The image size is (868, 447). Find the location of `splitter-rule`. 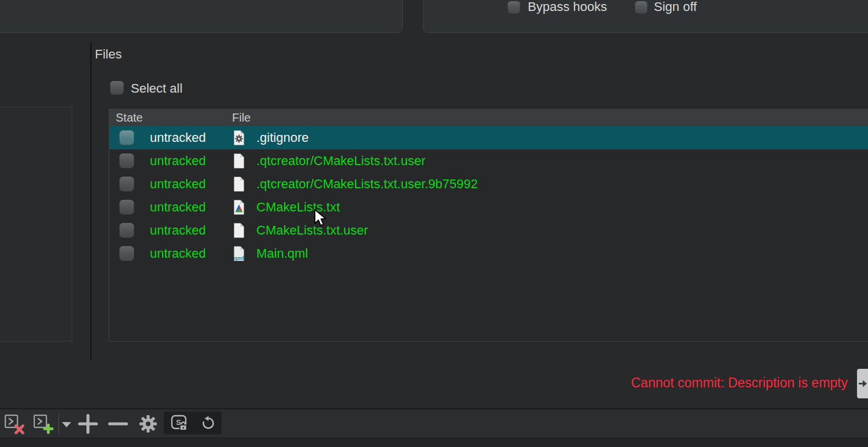

splitter-rule is located at coordinates (91, 201).